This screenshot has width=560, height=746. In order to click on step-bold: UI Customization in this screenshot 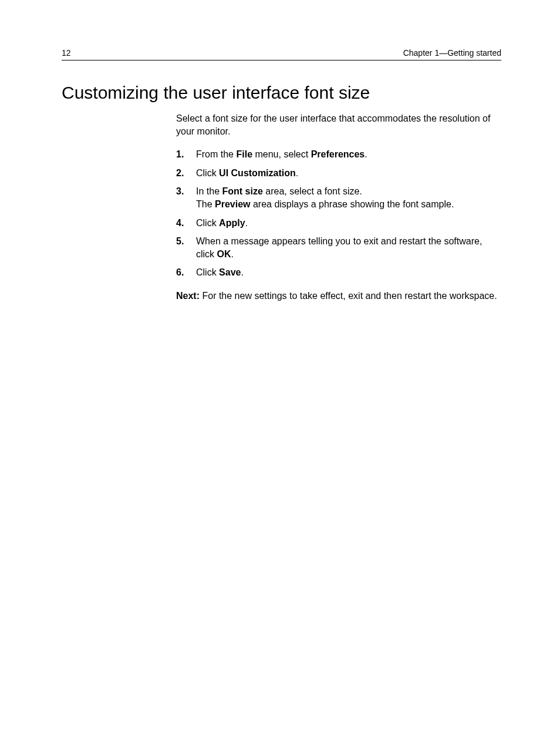, I will do `click(257, 173)`.